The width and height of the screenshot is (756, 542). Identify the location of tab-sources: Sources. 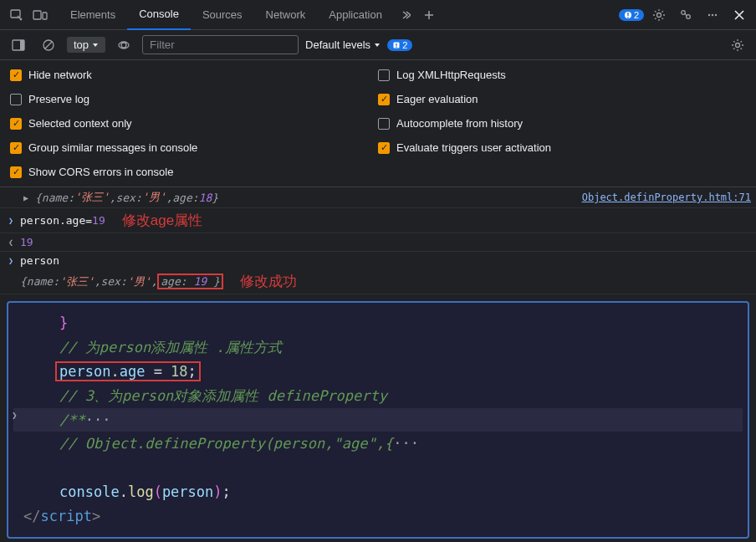
(222, 15).